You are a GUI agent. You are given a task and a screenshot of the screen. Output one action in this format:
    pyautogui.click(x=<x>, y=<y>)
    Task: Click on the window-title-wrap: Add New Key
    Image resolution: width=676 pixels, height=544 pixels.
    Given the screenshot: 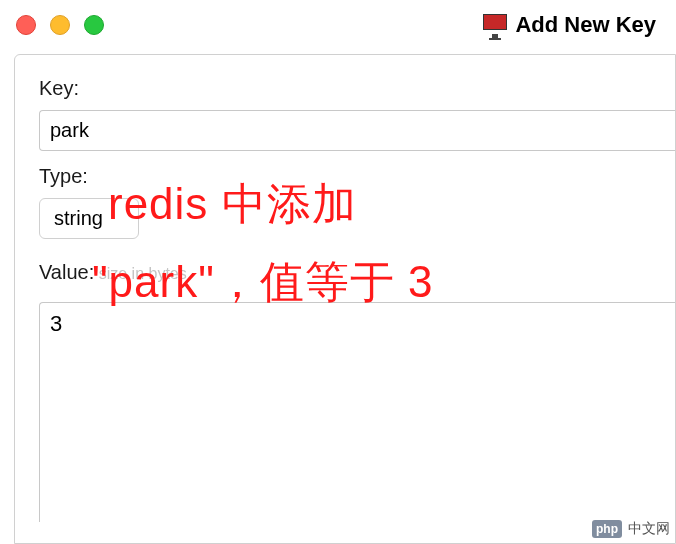 What is the action you would take?
    pyautogui.click(x=570, y=25)
    